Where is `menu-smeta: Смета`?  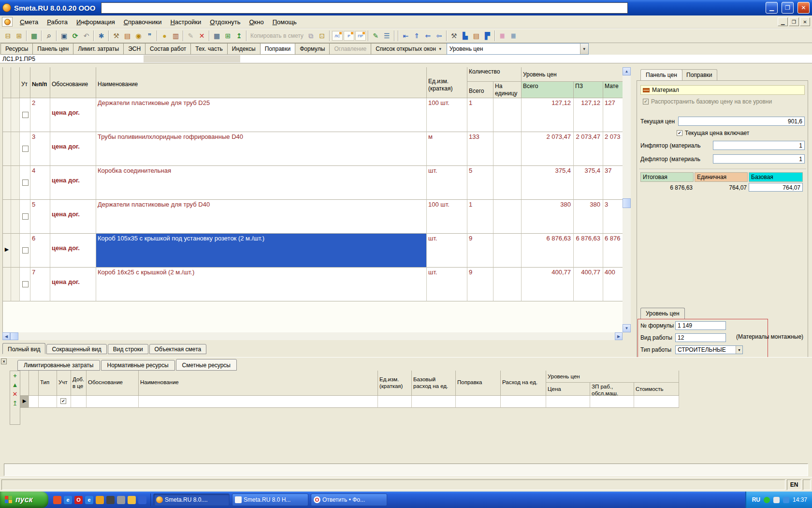 menu-smeta: Смета is located at coordinates (29, 22).